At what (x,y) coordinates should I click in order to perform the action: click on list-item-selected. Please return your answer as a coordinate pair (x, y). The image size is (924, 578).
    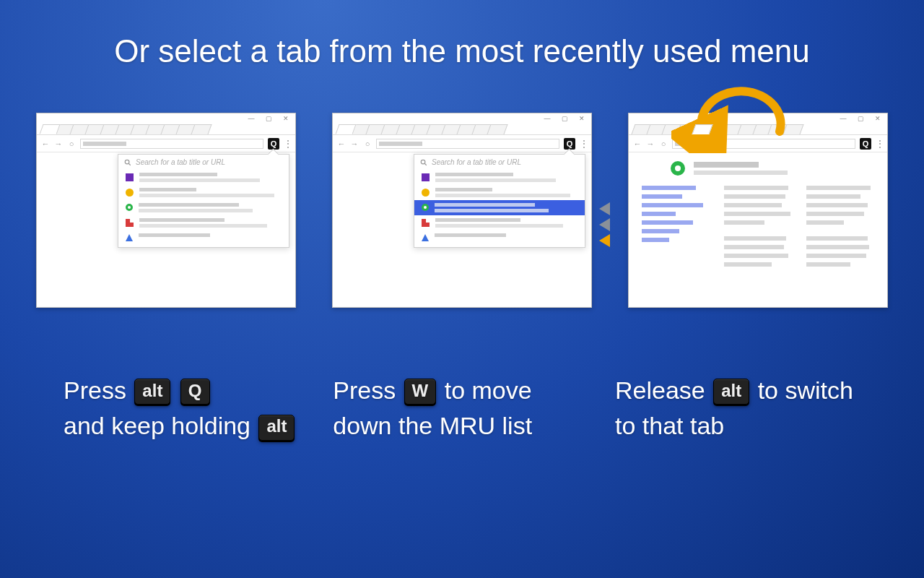
    Looking at the image, I should click on (500, 208).